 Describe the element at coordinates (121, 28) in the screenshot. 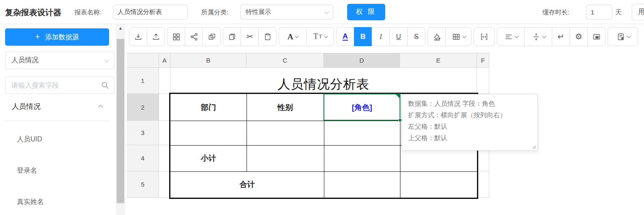

I see `scroll-up-arrow-icon: ▲` at that location.